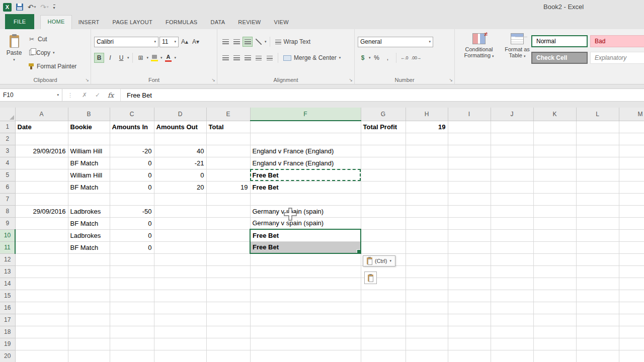  I want to click on cell-C19, so click(132, 344).